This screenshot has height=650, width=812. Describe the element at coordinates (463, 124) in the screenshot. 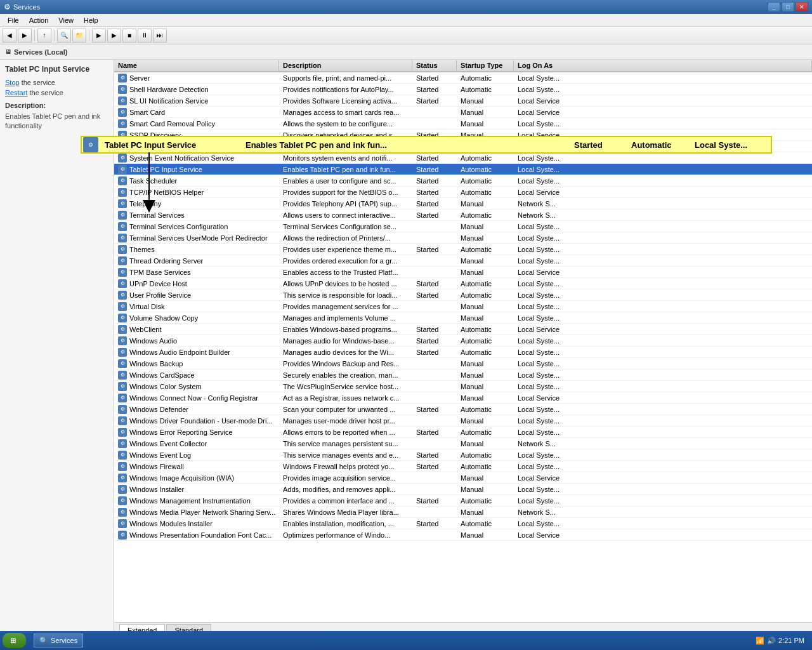

I see `table-row: ⚙Smart Card Removal PolicyAllows the sys…` at that location.